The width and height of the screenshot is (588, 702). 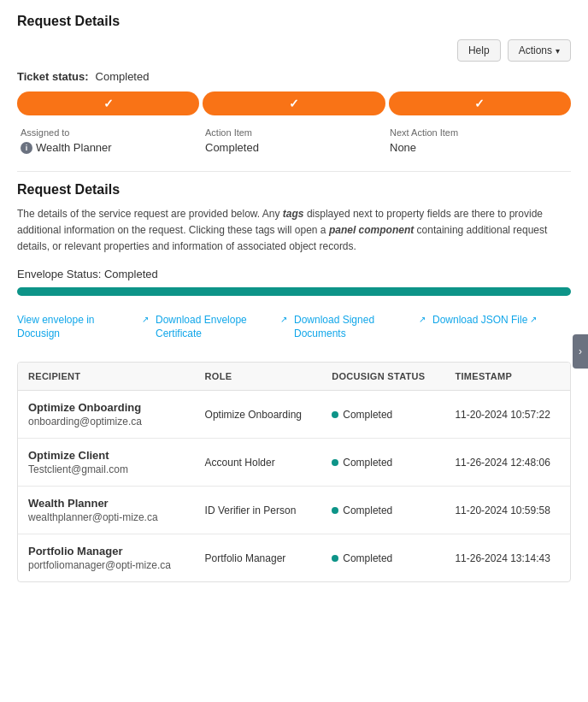 I want to click on status-text-3: Completed, so click(x=368, y=558).